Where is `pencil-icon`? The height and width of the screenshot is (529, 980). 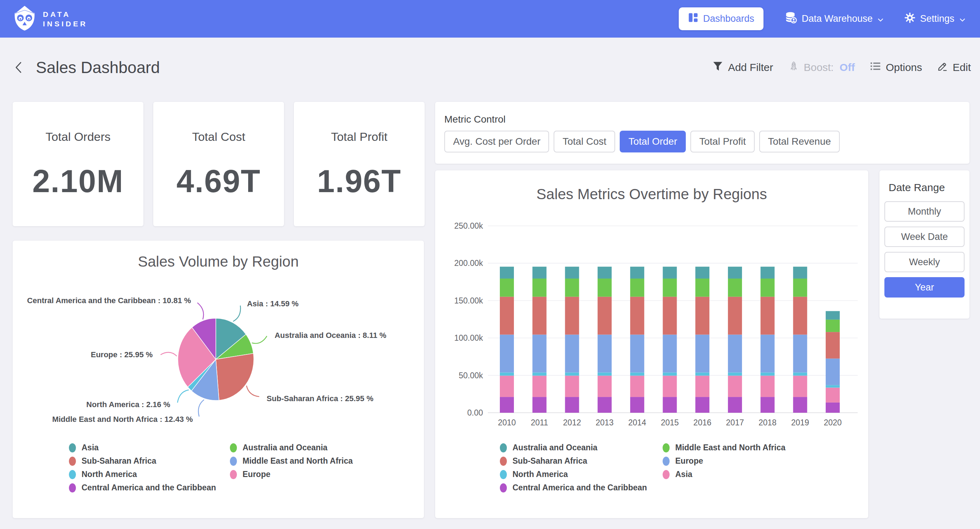
pencil-icon is located at coordinates (942, 68).